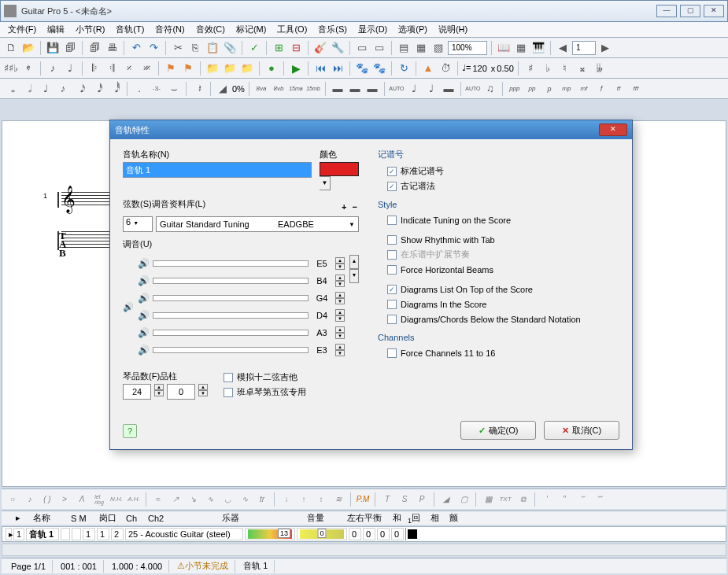 The width and height of the screenshot is (728, 575). I want to click on fx14-icon: ↑, so click(304, 499).